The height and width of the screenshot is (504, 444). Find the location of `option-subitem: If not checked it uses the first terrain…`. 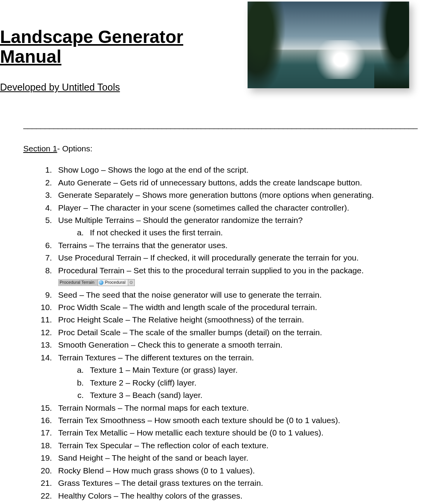

option-subitem: If not checked it uses the first terrain… is located at coordinates (253, 233).